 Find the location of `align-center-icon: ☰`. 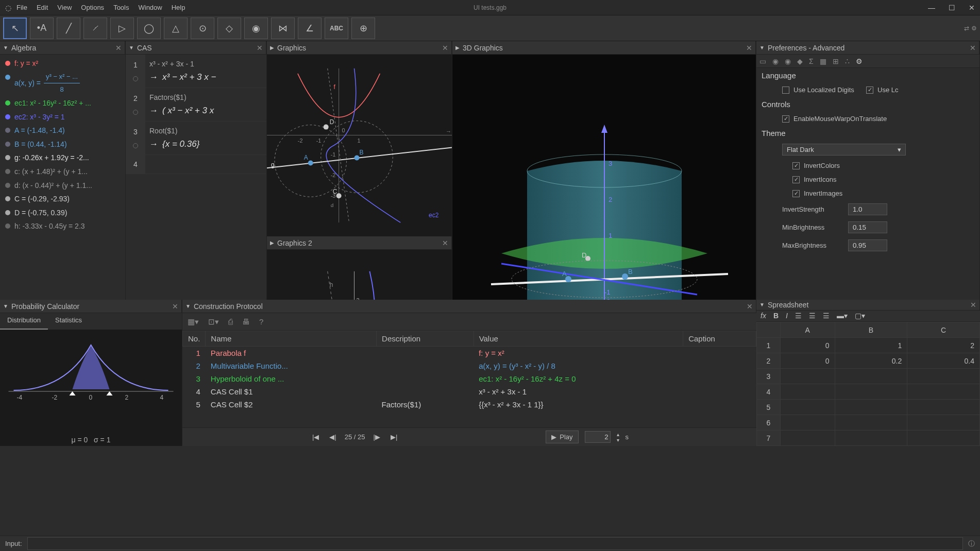

align-center-icon: ☰ is located at coordinates (812, 316).